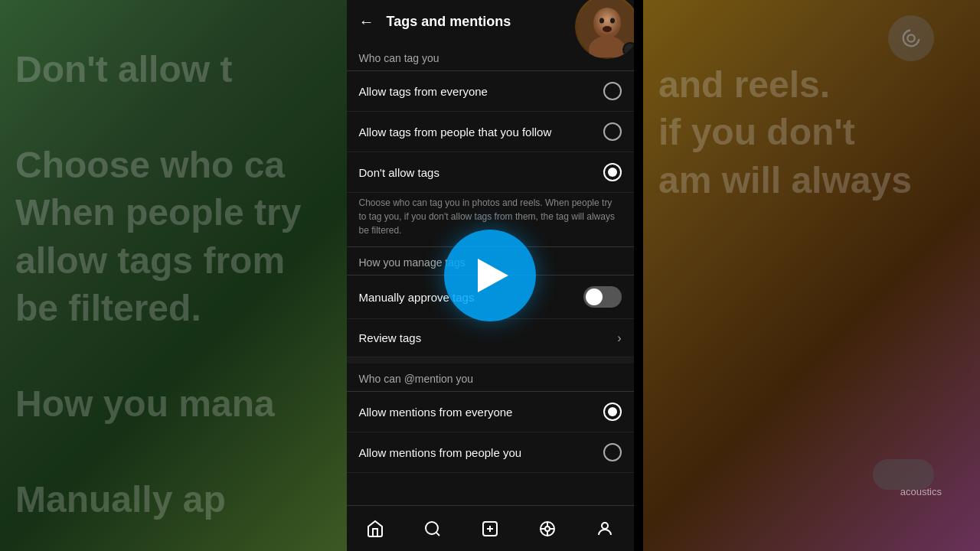 Image resolution: width=980 pixels, height=551 pixels. Describe the element at coordinates (903, 474) in the screenshot. I see `toggle-bg-indicator` at that location.